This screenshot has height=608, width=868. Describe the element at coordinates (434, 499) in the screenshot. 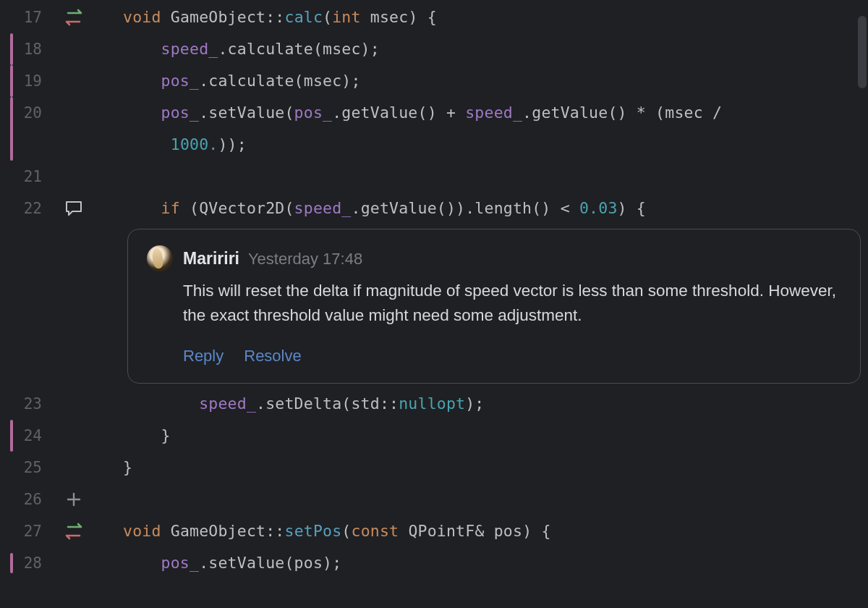

I see `code-line: 26` at that location.